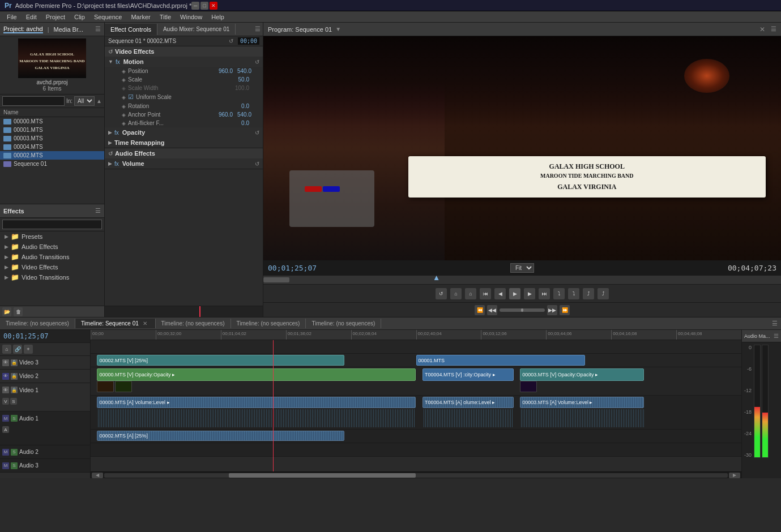 The width and height of the screenshot is (781, 532). I want to click on jog-slider, so click(522, 310).